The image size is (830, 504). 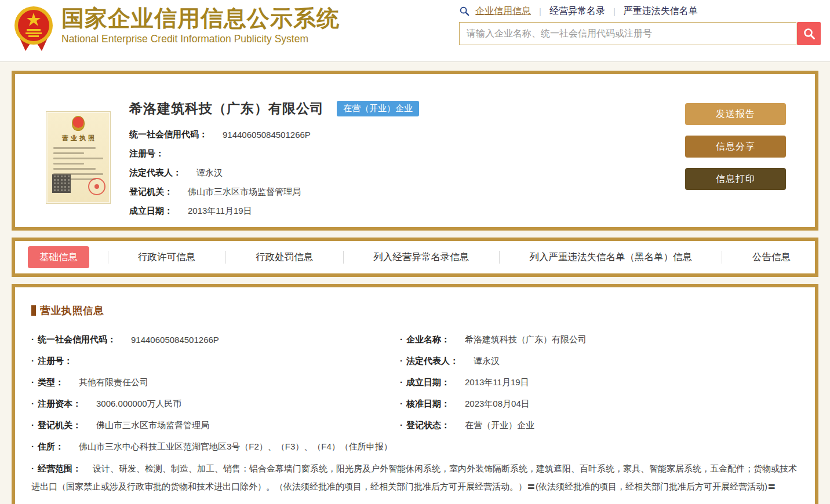 What do you see at coordinates (809, 34) in the screenshot?
I see `search-button` at bounding box center [809, 34].